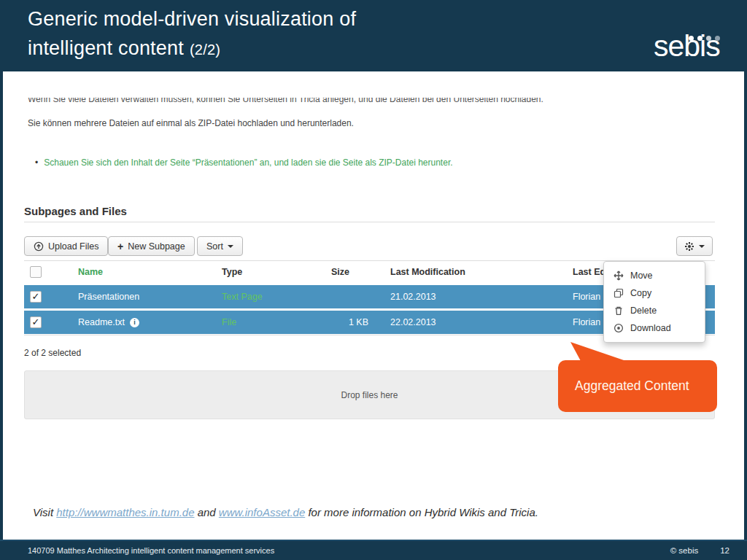 This screenshot has height=560, width=747. What do you see at coordinates (152, 246) in the screenshot?
I see `new-subpage-button: + New Subpage` at bounding box center [152, 246].